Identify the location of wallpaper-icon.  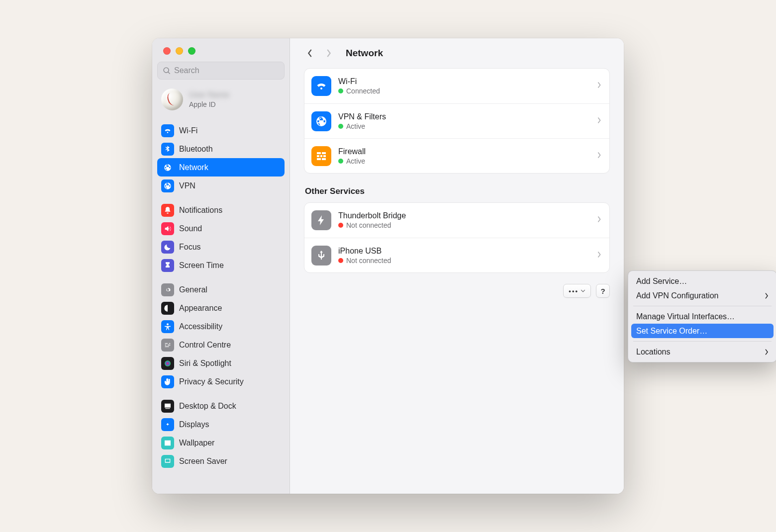
(168, 443).